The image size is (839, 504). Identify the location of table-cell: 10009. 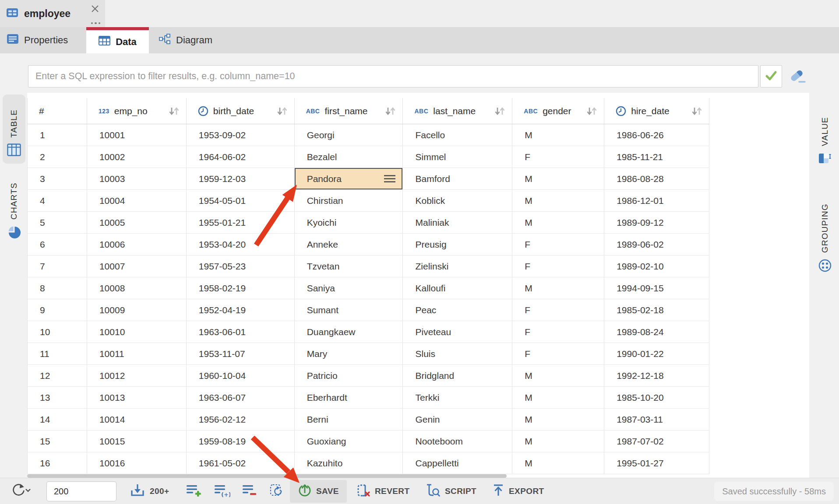
(137, 310).